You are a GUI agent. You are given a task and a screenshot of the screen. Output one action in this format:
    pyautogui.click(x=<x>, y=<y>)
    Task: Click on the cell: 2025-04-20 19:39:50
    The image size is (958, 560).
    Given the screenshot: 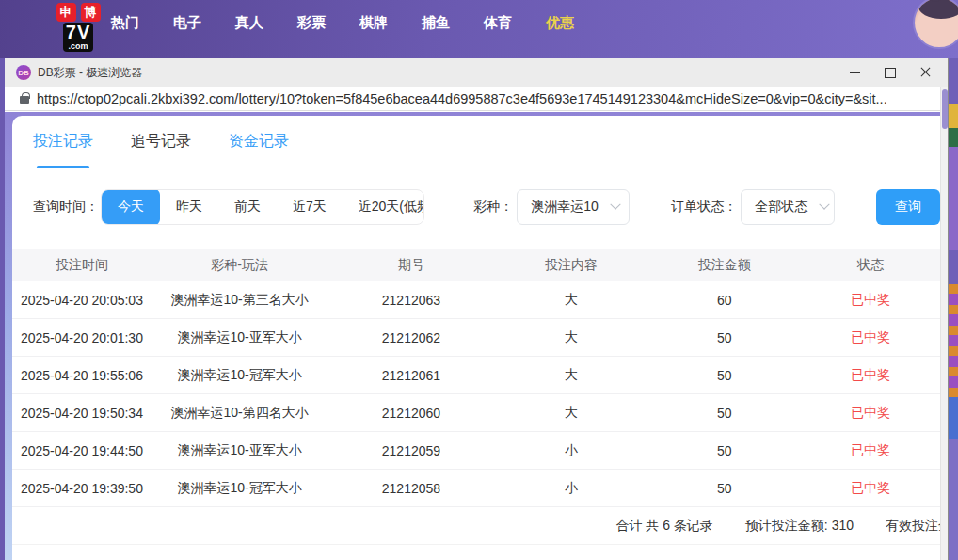 What is the action you would take?
    pyautogui.click(x=82, y=488)
    